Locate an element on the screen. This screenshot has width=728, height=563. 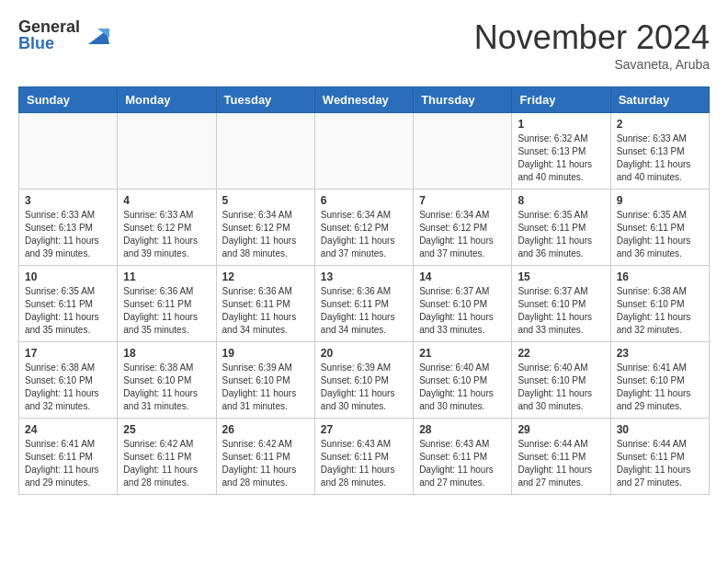
day-number: 16 is located at coordinates (660, 277).